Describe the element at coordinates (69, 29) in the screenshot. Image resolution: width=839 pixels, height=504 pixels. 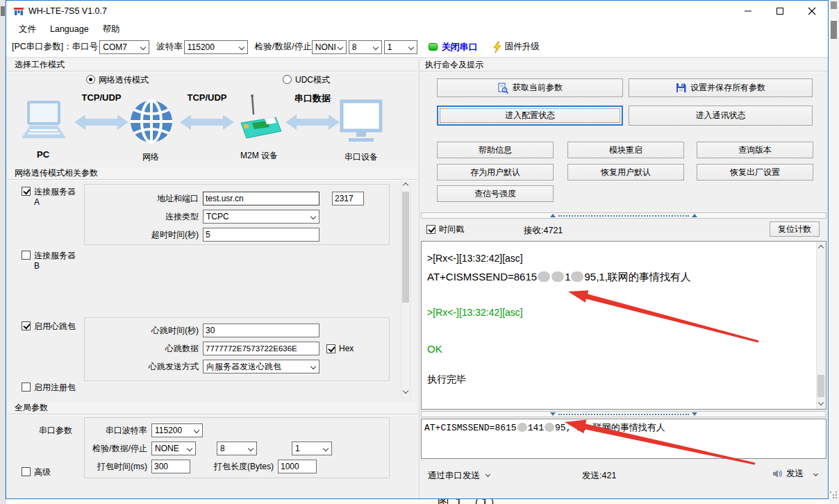
I see `menu-language: Language` at that location.